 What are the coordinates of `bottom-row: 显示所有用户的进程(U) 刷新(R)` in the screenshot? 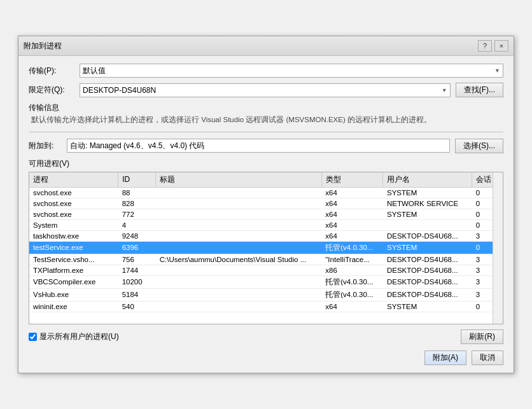 It's located at (266, 337).